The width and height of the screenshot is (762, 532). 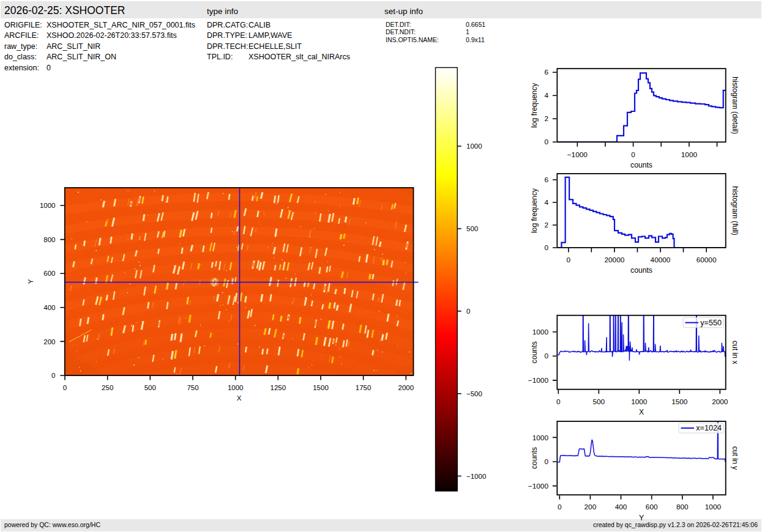 I want to click on svg-text: raw_type:, so click(x=21, y=46).